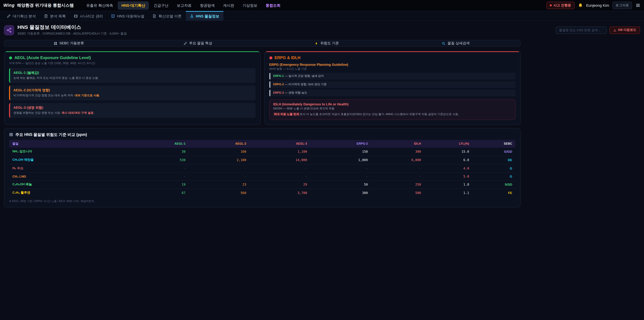 The height and width of the screenshot is (320, 644). Describe the element at coordinates (638, 6) in the screenshot. I see `menu-button` at that location.